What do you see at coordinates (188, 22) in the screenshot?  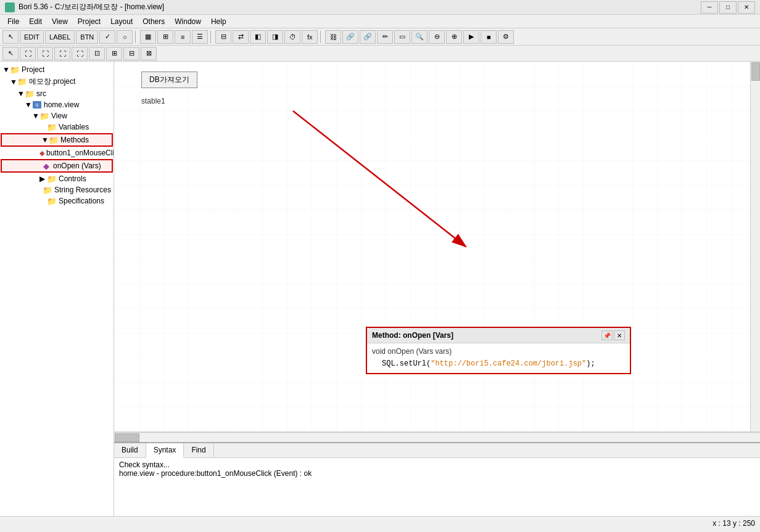 I see `menu-window: Window` at bounding box center [188, 22].